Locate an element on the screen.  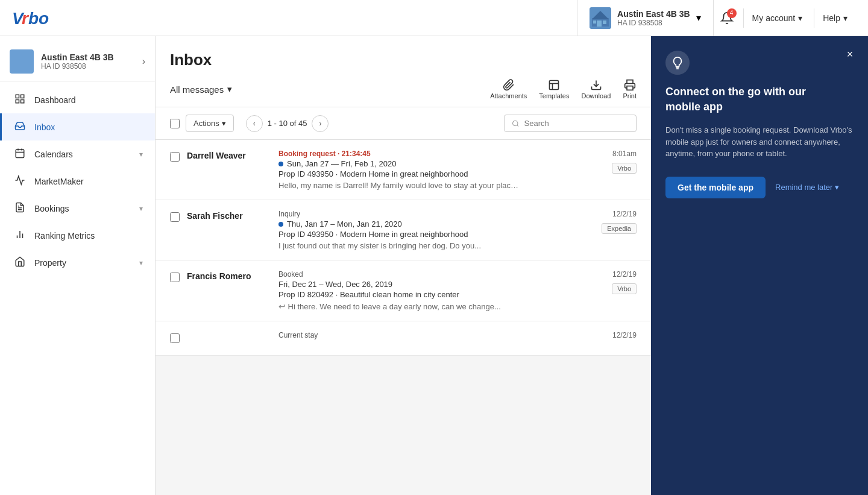
next-page-button: › is located at coordinates (320, 124).